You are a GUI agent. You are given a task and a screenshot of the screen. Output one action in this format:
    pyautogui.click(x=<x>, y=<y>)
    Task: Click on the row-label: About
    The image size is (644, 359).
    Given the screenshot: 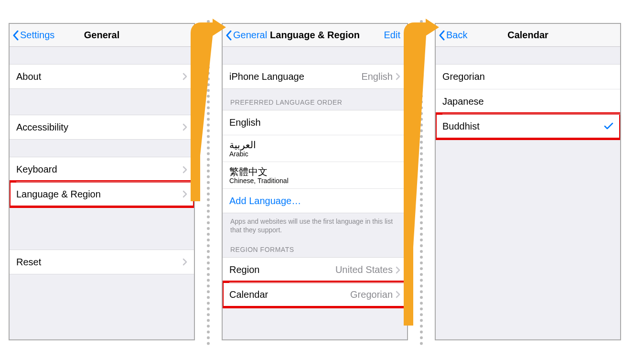 What is the action you would take?
    pyautogui.click(x=29, y=76)
    